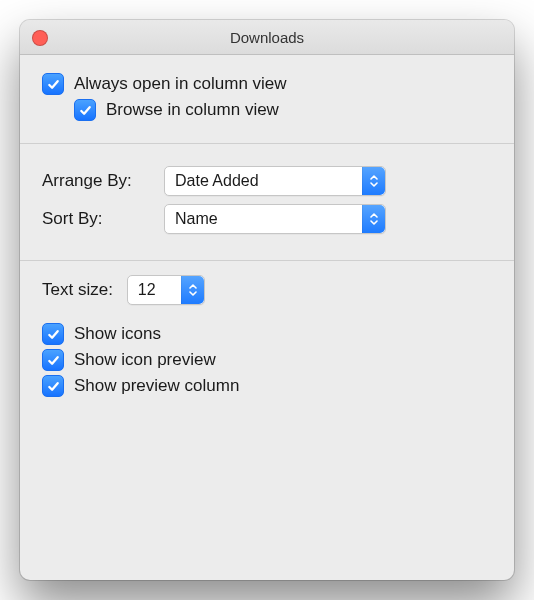 The width and height of the screenshot is (534, 600). What do you see at coordinates (267, 334) in the screenshot?
I see `show-icons-row: Show icons` at bounding box center [267, 334].